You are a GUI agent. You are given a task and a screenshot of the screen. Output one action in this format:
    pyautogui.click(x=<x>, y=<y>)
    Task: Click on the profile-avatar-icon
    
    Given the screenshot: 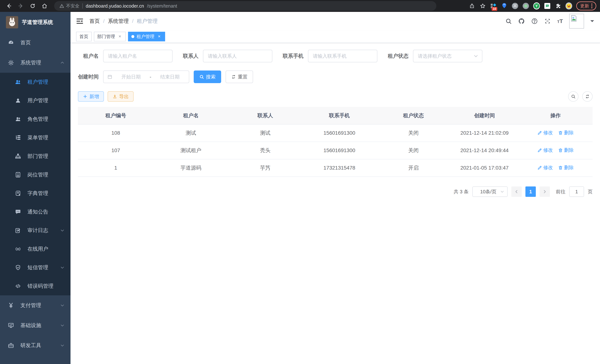 What is the action you would take?
    pyautogui.click(x=569, y=6)
    